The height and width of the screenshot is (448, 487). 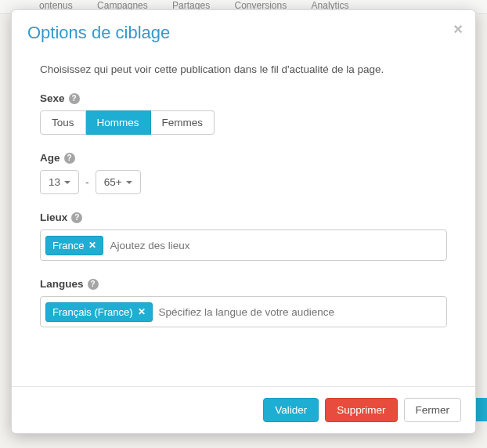 What do you see at coordinates (243, 99) in the screenshot?
I see `sex-label: Sexe ?` at bounding box center [243, 99].